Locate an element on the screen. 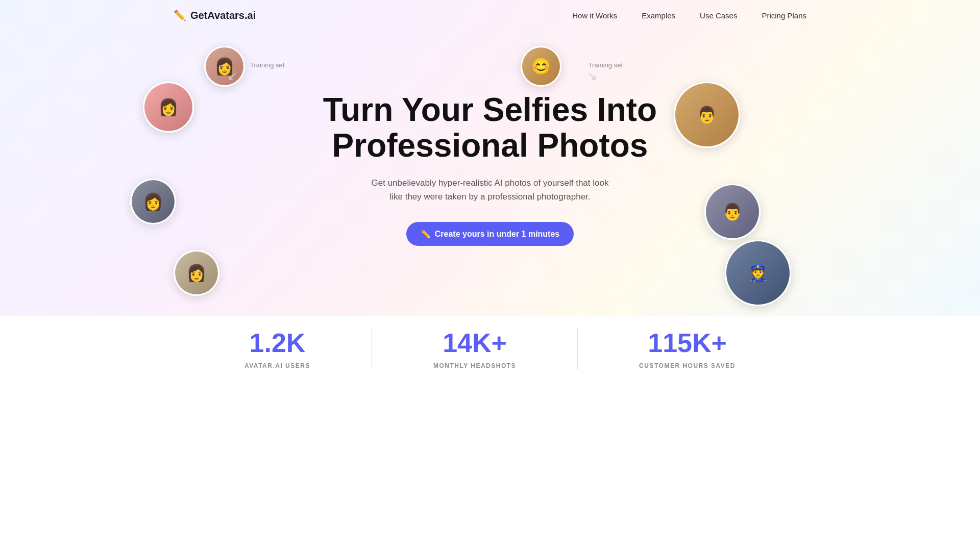 Image resolution: width=980 pixels, height=551 pixels. avatar-face-2: 👩 is located at coordinates (225, 66).